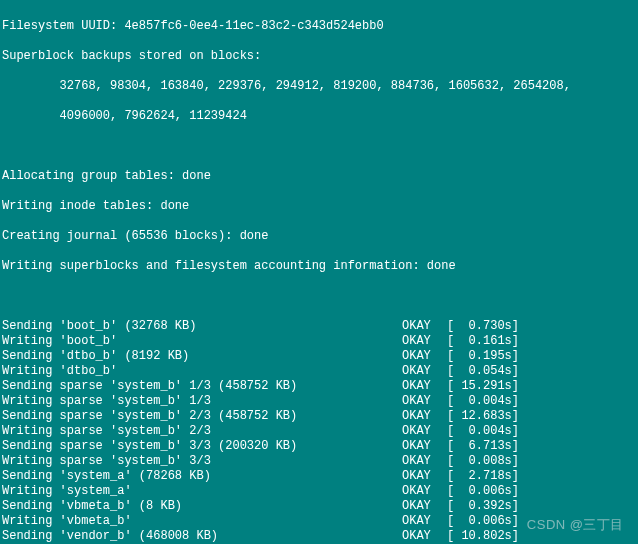 The width and height of the screenshot is (638, 544). Describe the element at coordinates (483, 342) in the screenshot. I see `operation-time: [ 0.161s]` at that location.